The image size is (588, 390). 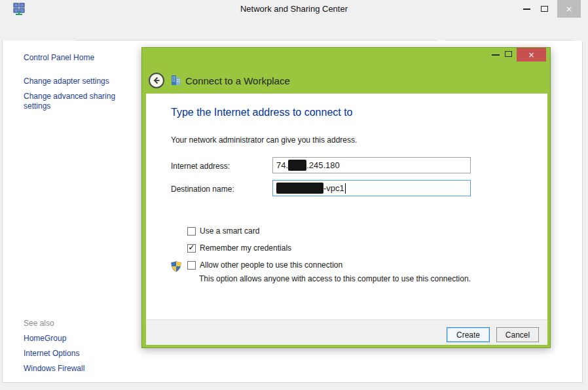 What do you see at coordinates (517, 335) in the screenshot?
I see `cancel-button: Cancel` at bounding box center [517, 335].